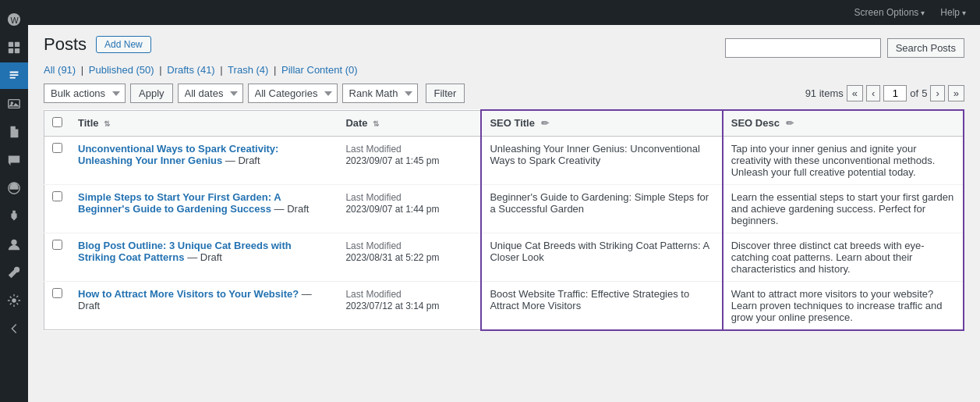  Describe the element at coordinates (293, 94) in the screenshot. I see `category-filter-select: All Categories` at that location.